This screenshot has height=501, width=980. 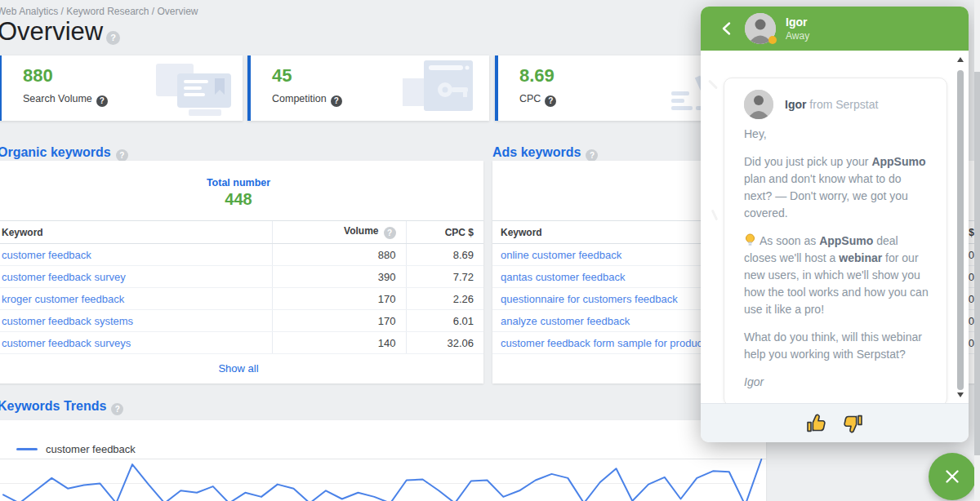 What do you see at coordinates (435, 88) in the screenshot?
I see `key-illustration-icon` at bounding box center [435, 88].